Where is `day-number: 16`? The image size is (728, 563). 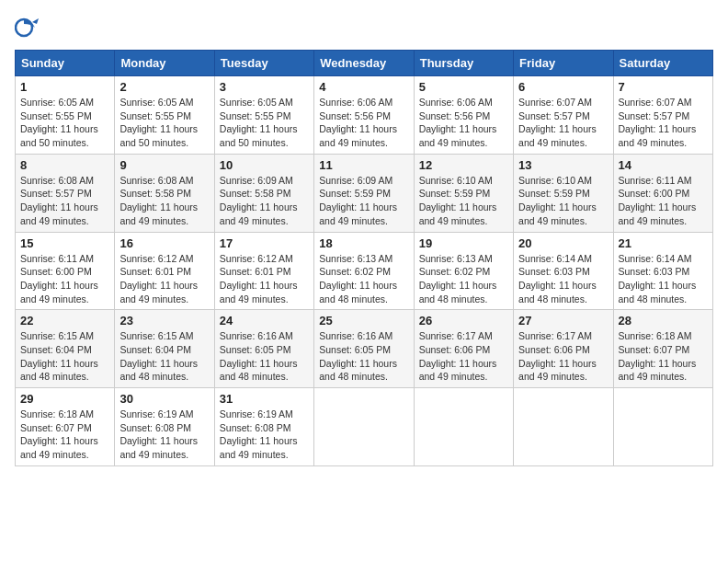
day-number: 16 is located at coordinates (164, 243).